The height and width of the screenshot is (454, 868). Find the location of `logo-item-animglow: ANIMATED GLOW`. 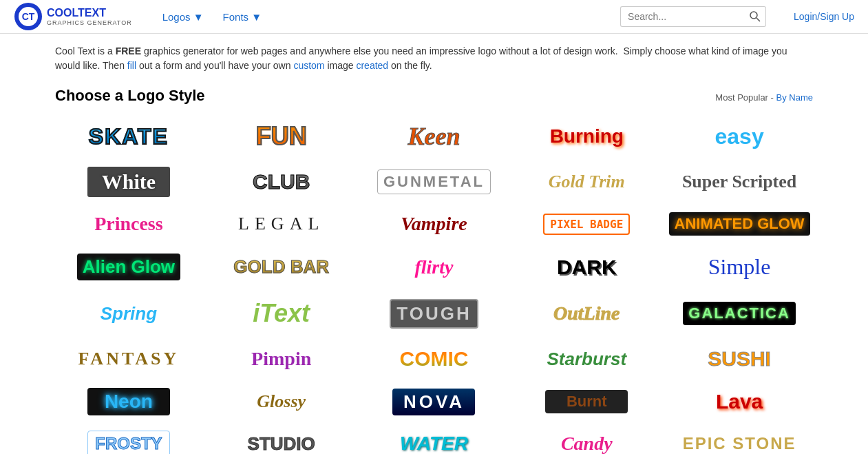

logo-item-animglow: ANIMATED GLOW is located at coordinates (739, 224).